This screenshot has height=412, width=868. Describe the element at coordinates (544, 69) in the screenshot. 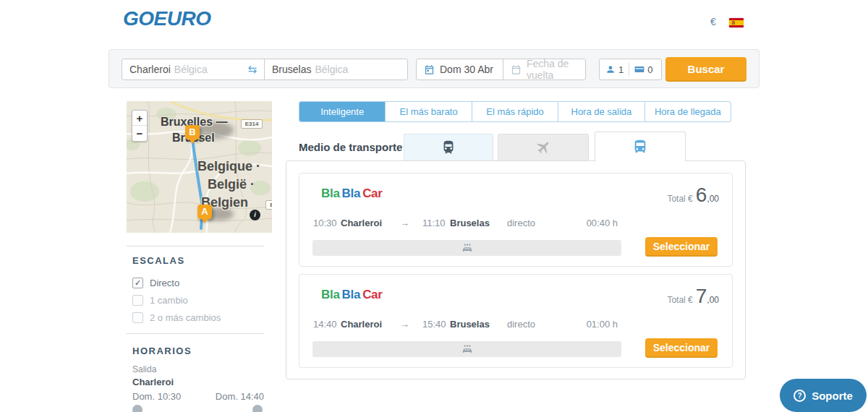

I see `return-date-input: Fecha de vuelta` at that location.